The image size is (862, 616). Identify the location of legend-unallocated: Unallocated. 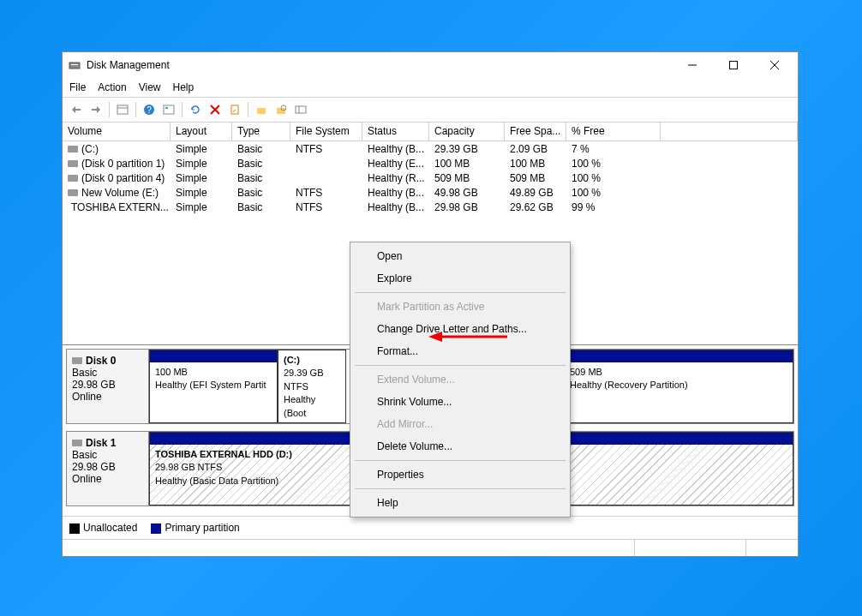
(103, 528).